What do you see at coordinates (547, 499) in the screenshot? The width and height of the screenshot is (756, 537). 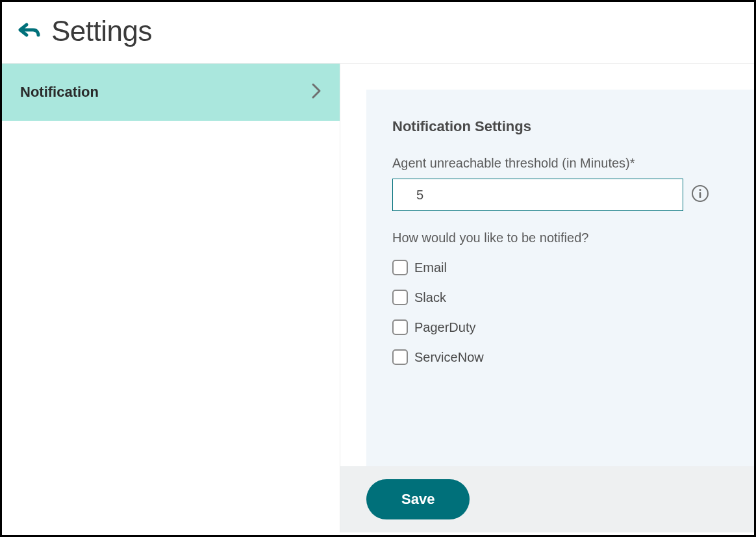 I see `footer: Save` at bounding box center [547, 499].